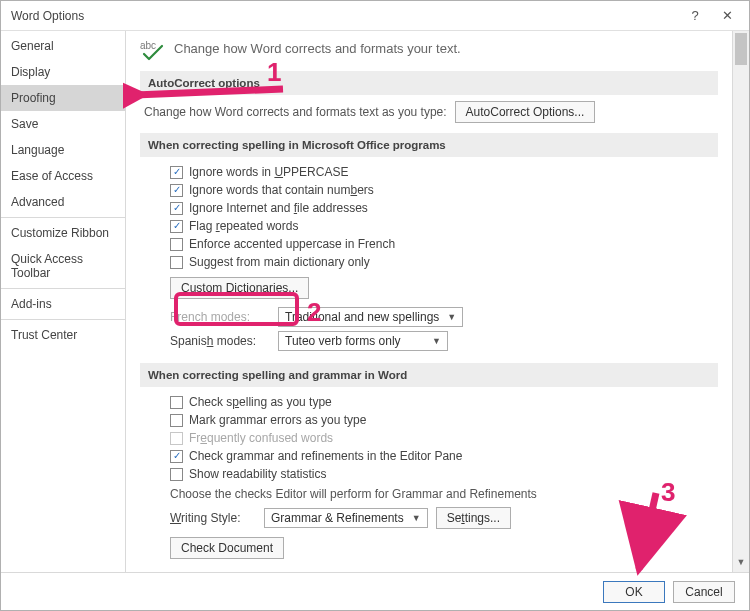 This screenshot has height=611, width=750. What do you see at coordinates (429, 145) in the screenshot?
I see `section-spelling-office-title: When correcting spelling in Microsoft Of…` at bounding box center [429, 145].